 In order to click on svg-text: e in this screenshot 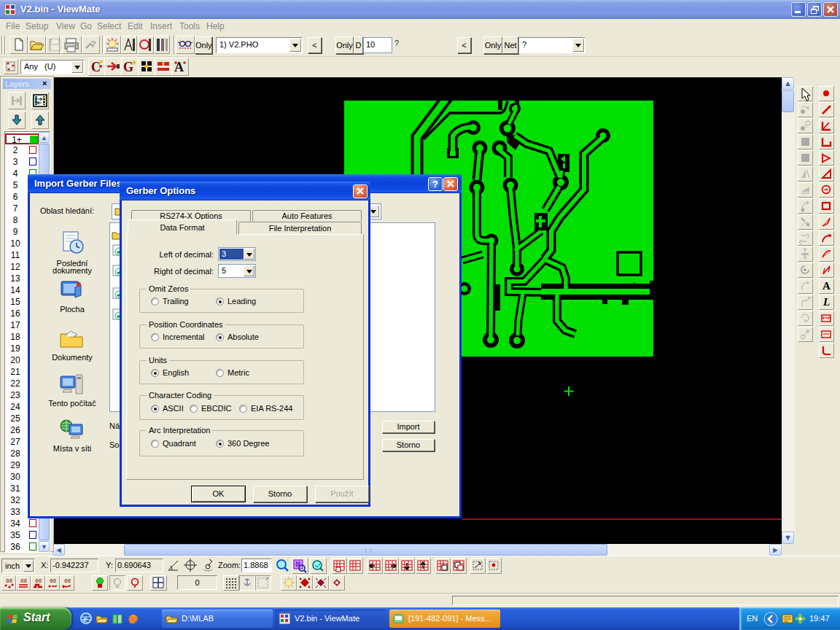, I will do `click(85, 618)`.